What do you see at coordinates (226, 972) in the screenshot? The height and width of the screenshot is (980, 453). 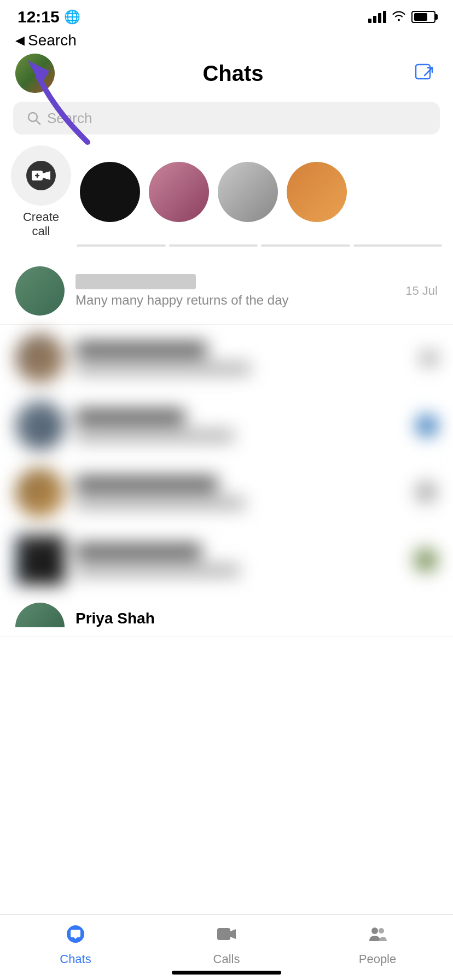 I see `home-indicator` at bounding box center [226, 972].